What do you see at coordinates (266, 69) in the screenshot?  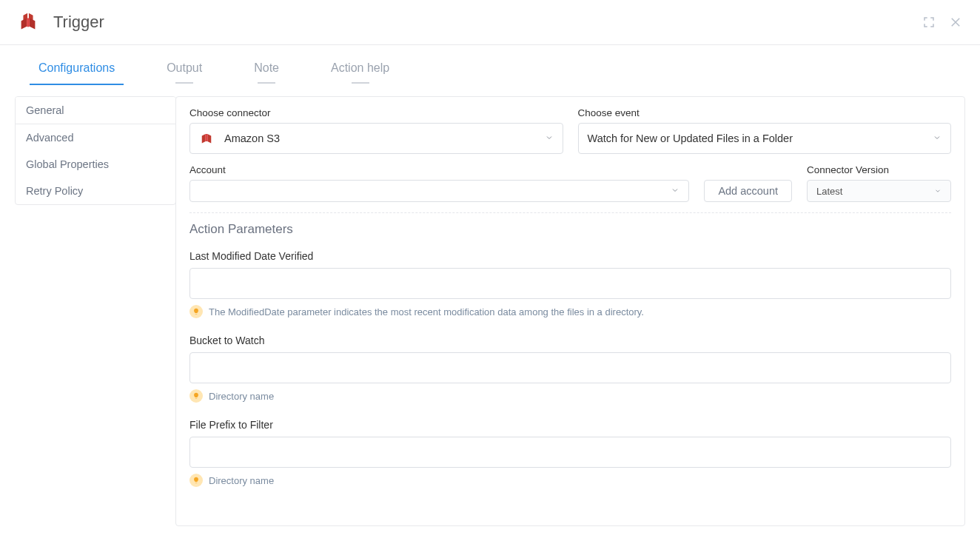 I see `tab-note: Note` at bounding box center [266, 69].